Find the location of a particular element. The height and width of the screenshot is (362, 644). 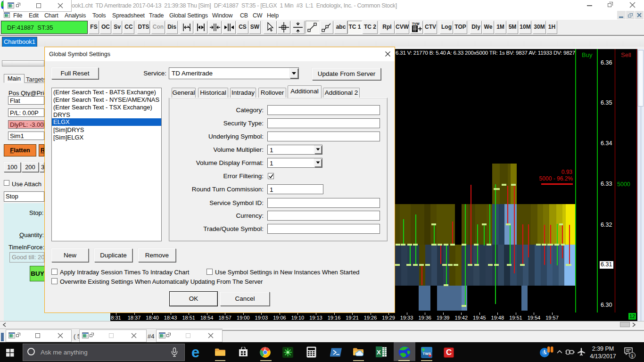

svg-text: TWS is located at coordinates (427, 354).